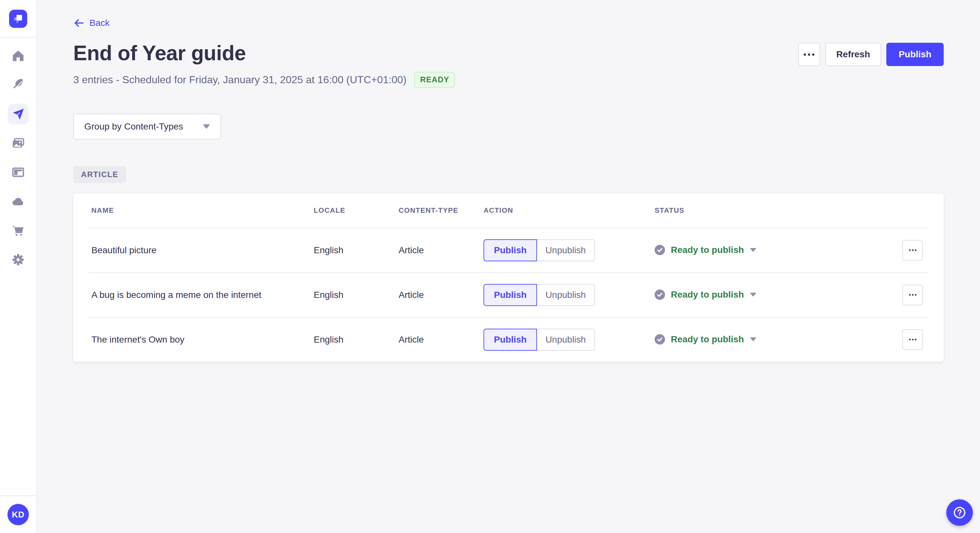  Describe the element at coordinates (100, 174) in the screenshot. I see `content-type-group-badge: ARTICLE` at that location.